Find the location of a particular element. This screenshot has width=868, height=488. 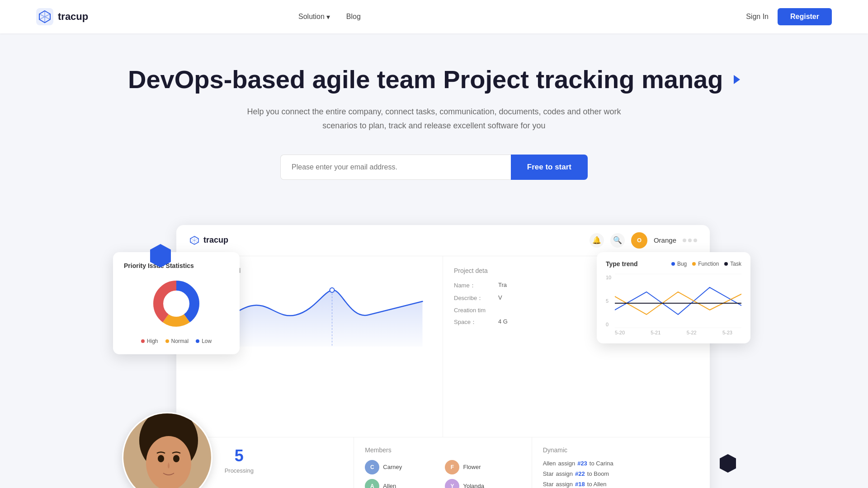

task-dot is located at coordinates (726, 264).